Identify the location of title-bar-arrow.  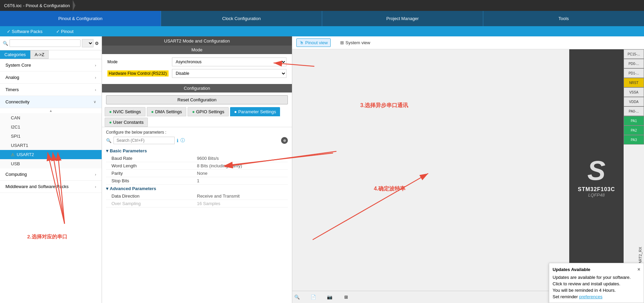
(74, 5).